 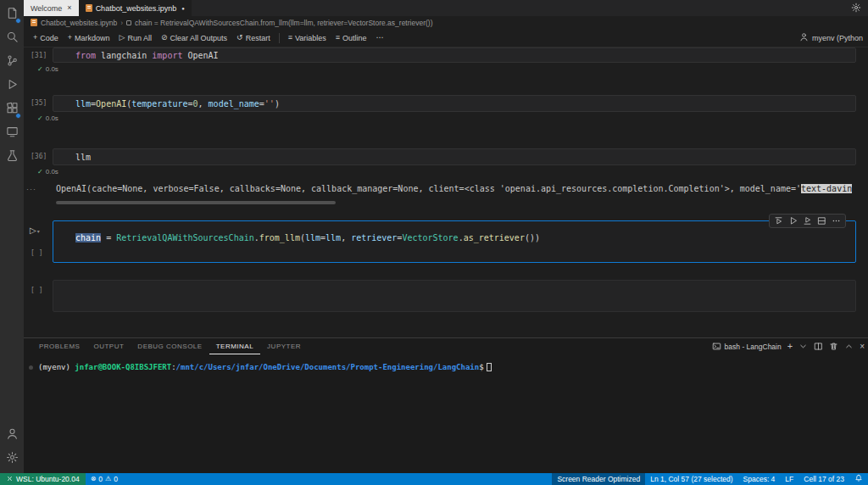 I want to click on split-icon, so click(x=819, y=346).